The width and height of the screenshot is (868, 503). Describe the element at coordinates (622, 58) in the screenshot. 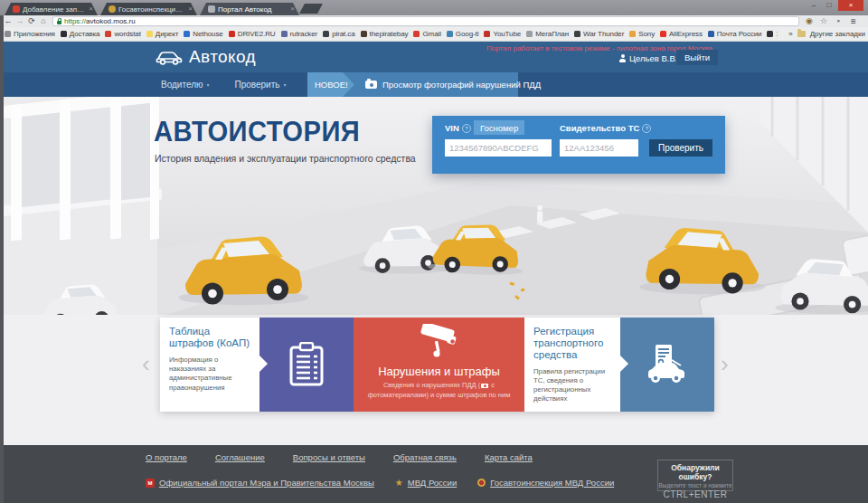

I see `user-icon` at that location.